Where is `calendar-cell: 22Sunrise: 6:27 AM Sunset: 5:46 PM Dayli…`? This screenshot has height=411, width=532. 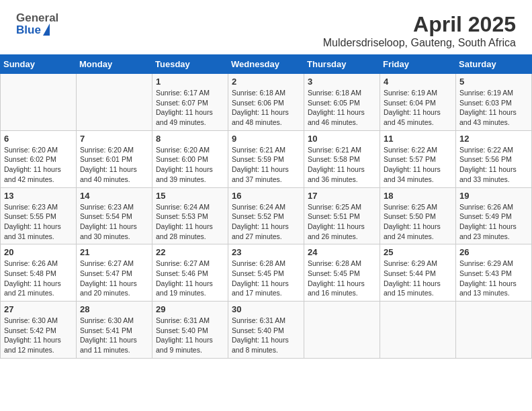
calendar-cell: 22Sunrise: 6:27 AM Sunset: 5:46 PM Dayli… is located at coordinates (191, 273).